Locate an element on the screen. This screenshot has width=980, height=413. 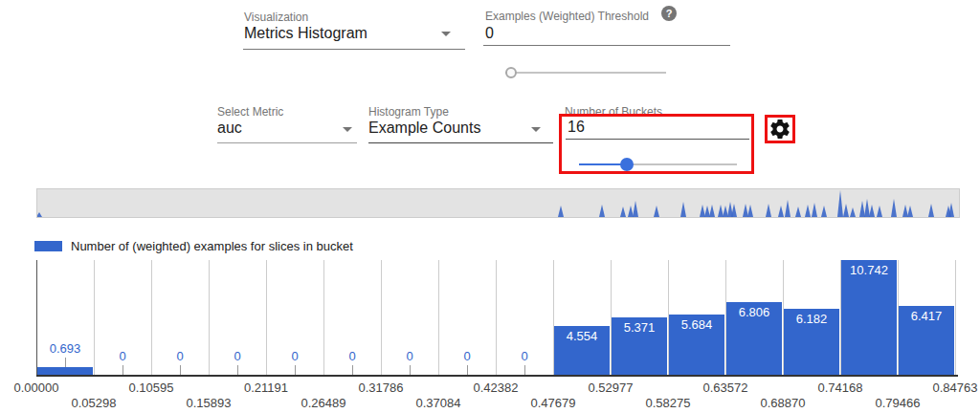
x-axis-label: 0.21191 is located at coordinates (266, 388).